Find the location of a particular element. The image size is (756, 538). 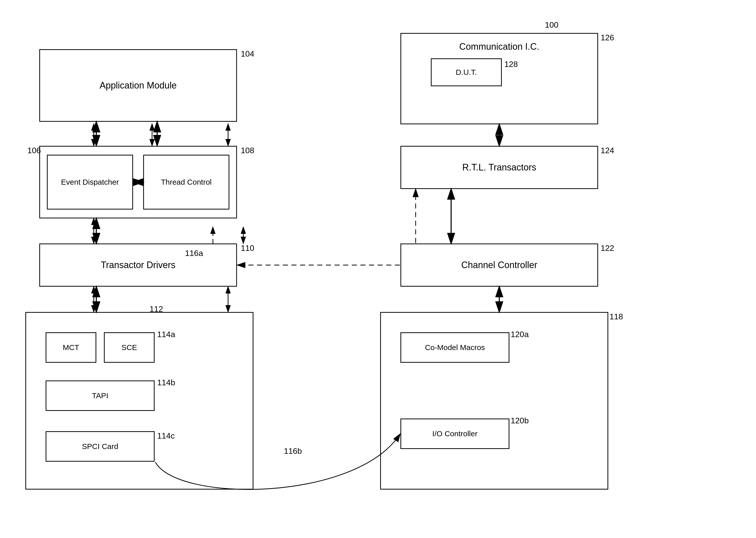

mct-label: MCT is located at coordinates (71, 348).